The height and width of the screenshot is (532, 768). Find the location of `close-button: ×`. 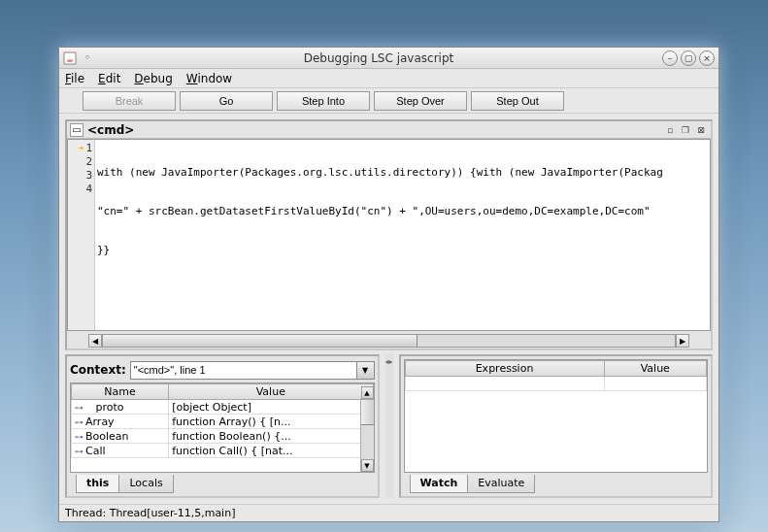

close-button: × is located at coordinates (707, 58).